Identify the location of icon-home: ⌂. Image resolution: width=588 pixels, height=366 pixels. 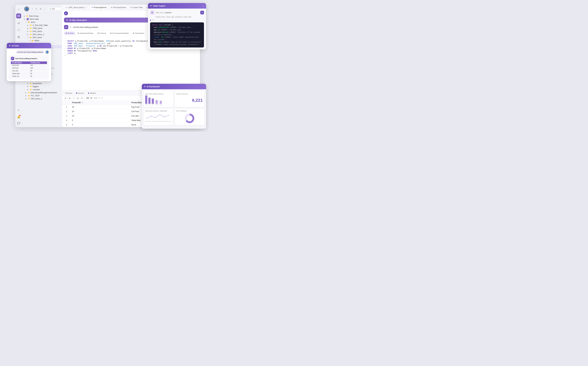
(19, 9).